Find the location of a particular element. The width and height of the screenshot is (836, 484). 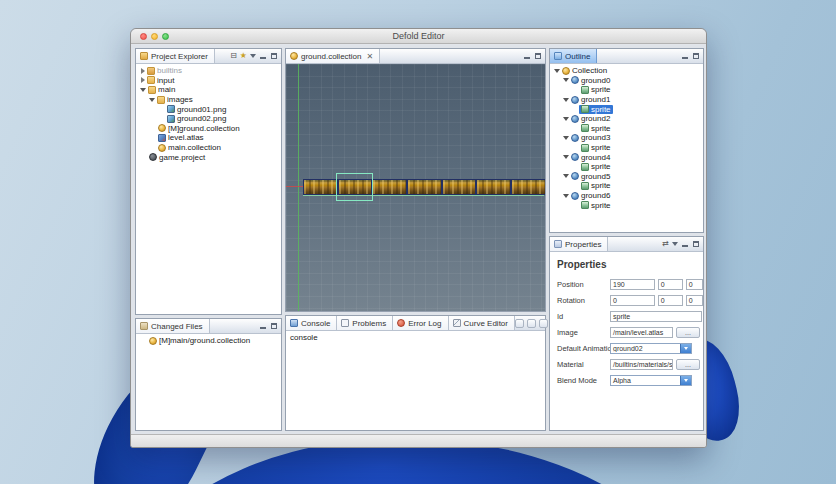

tree-item-ground01-png: ground01.png is located at coordinates (208, 109).